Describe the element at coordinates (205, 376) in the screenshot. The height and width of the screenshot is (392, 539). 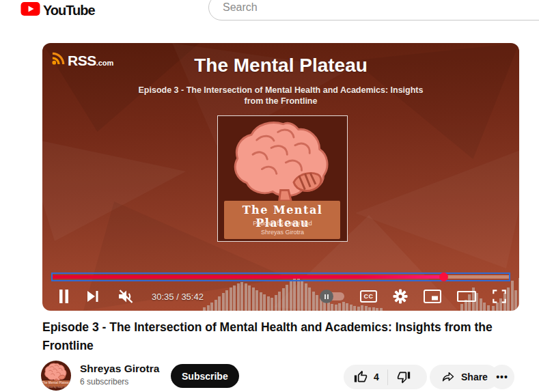
I see `subscribe-button: Subscribe` at that location.